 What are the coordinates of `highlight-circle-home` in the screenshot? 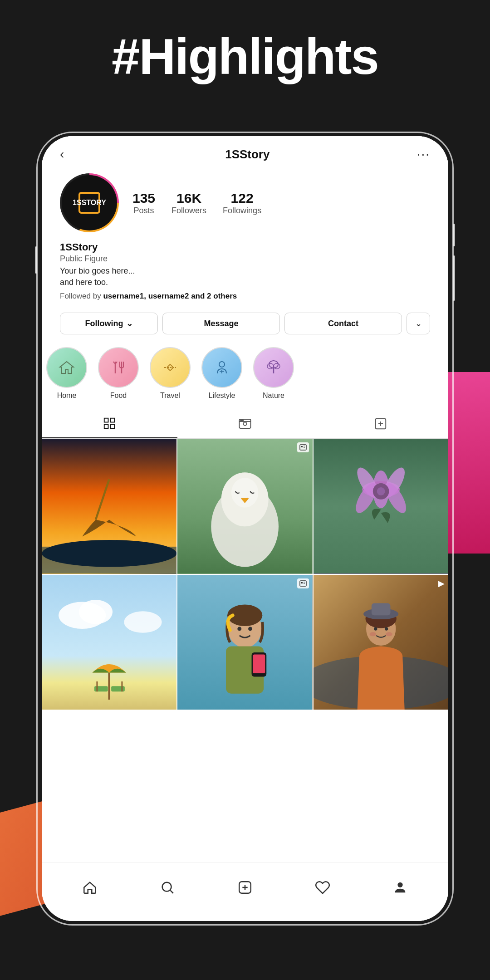 It's located at (67, 368).